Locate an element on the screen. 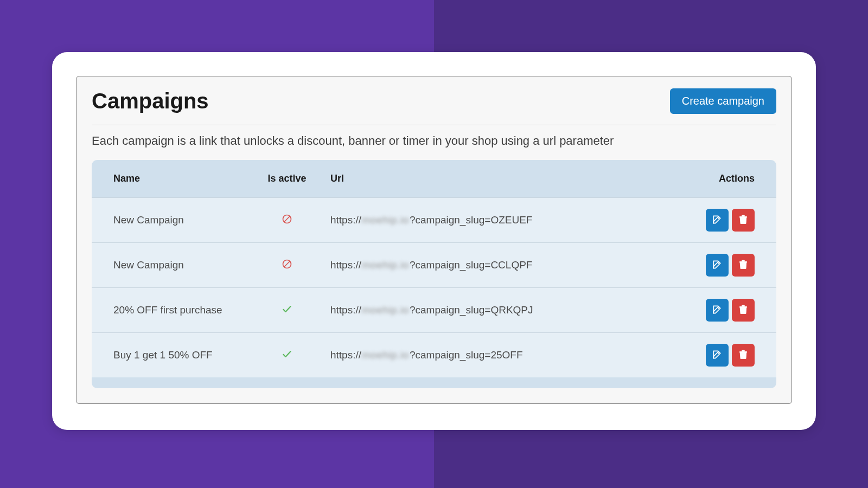  cell-name: 20% OFF first purchase is located at coordinates (173, 310).